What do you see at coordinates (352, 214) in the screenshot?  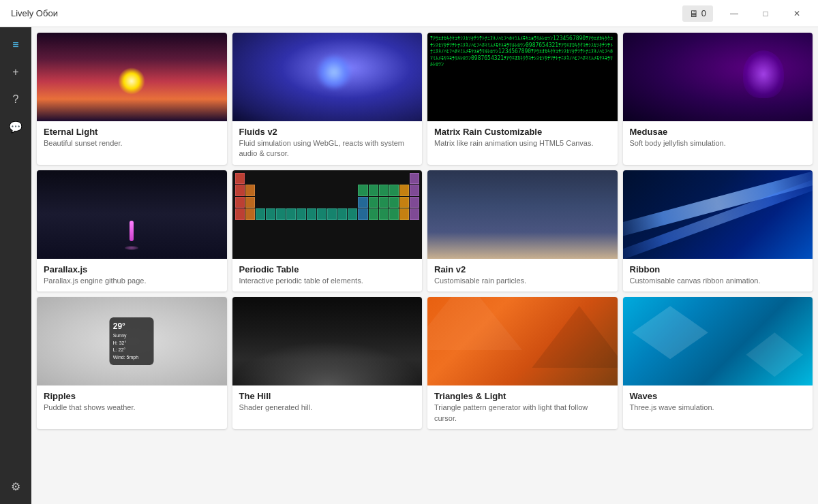 I see `pt-zn` at bounding box center [352, 214].